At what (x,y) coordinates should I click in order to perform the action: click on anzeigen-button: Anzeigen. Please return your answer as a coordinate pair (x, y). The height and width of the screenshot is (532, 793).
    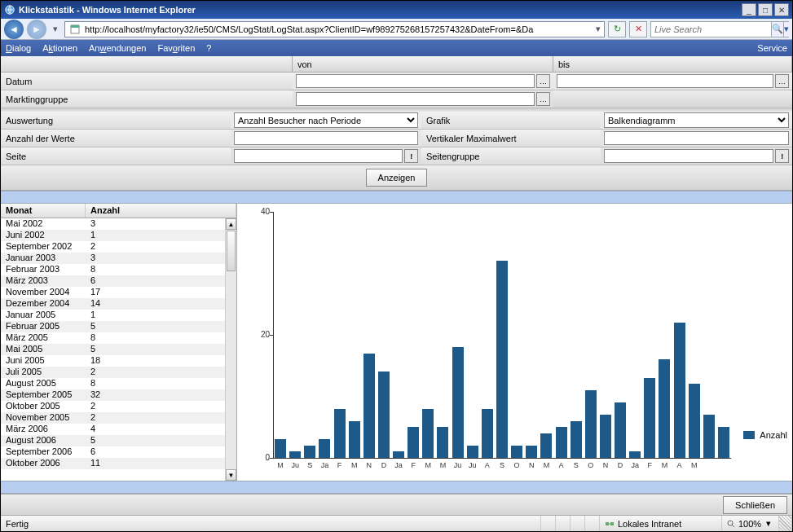
    Looking at the image, I should click on (397, 178).